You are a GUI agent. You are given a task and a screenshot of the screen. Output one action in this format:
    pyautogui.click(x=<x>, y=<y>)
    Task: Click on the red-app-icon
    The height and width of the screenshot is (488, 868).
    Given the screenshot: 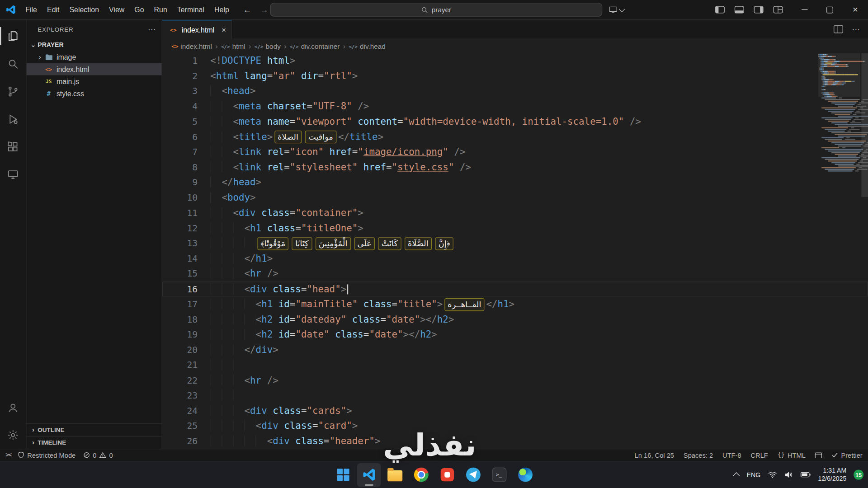 What is the action you would take?
    pyautogui.click(x=447, y=474)
    